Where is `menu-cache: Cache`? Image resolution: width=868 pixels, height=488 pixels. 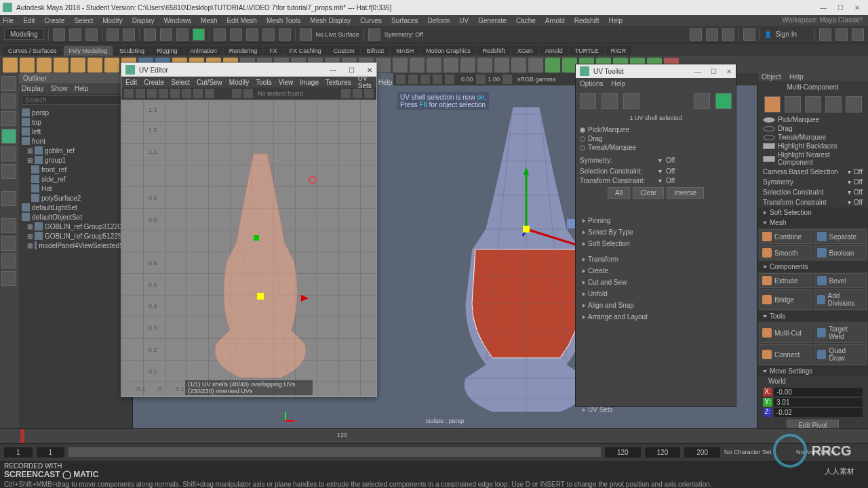 menu-cache: Cache is located at coordinates (526, 20).